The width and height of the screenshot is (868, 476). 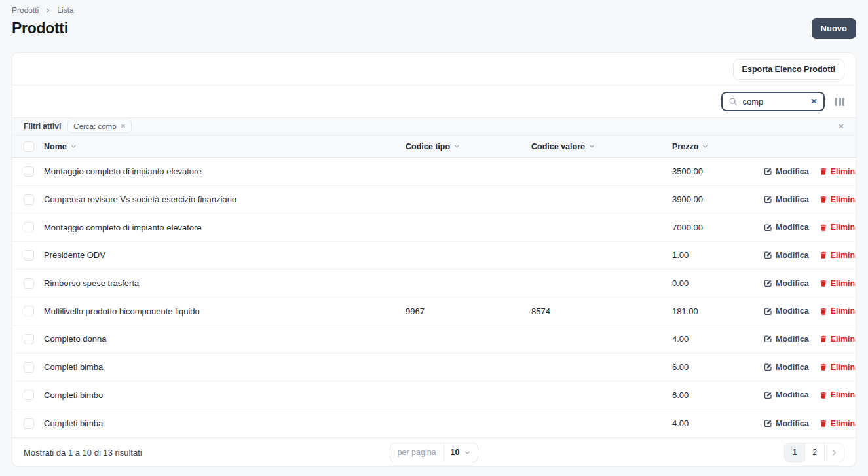 What do you see at coordinates (814, 101) in the screenshot?
I see `clear-search-icon: ✕` at bounding box center [814, 101].